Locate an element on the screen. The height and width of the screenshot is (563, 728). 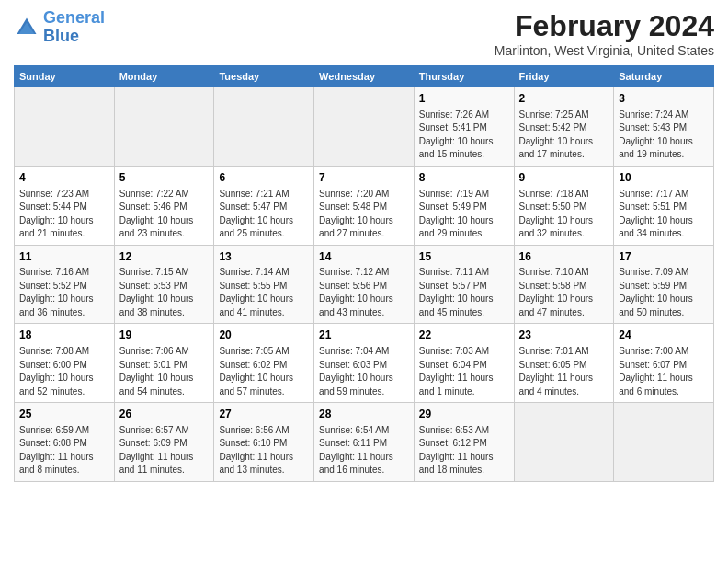
day-header-tuesday: Tuesday is located at coordinates (265, 77).